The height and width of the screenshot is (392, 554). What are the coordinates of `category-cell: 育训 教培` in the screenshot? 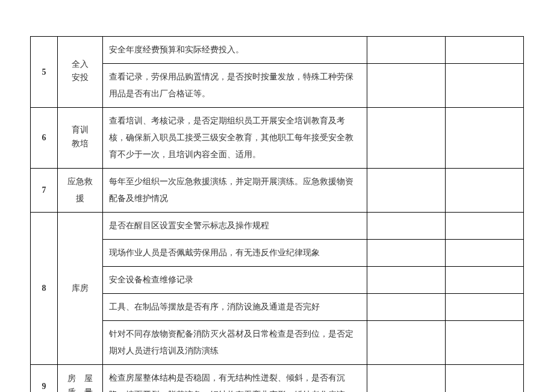 It's located at (81, 138).